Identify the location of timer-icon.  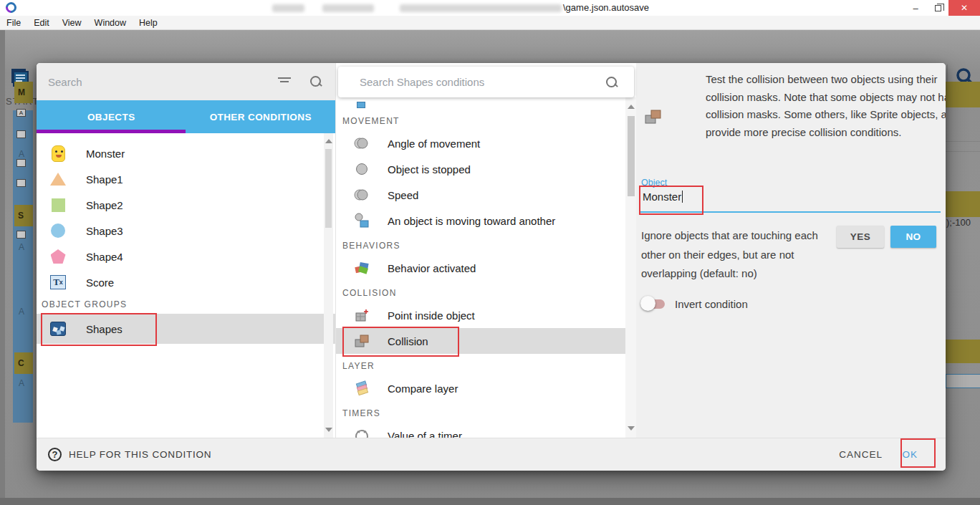
(362, 433).